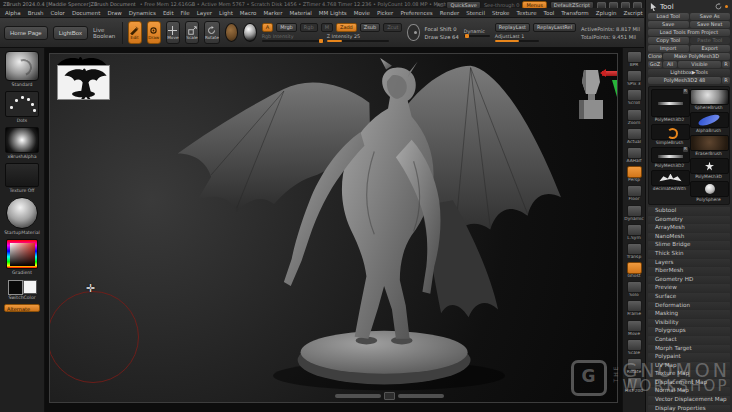 The image size is (732, 412). I want to click on replay-last-button: ReplayLast, so click(512, 28).